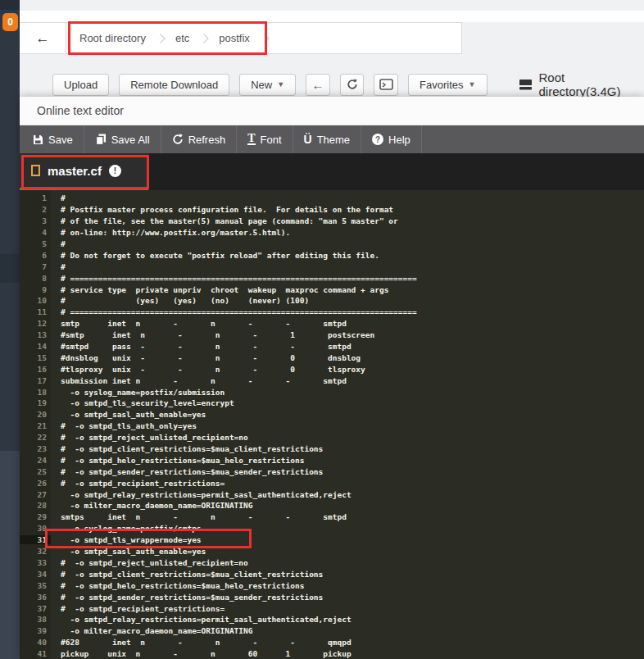 Image resolution: width=644 pixels, height=659 pixels. What do you see at coordinates (101, 139) in the screenshot?
I see `save-all-icon` at bounding box center [101, 139].